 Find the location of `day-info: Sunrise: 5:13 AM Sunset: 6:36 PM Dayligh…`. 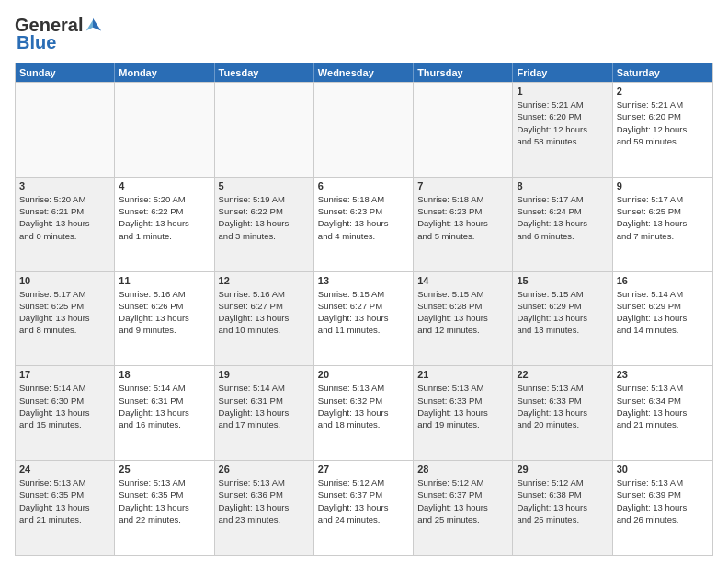

day-info: Sunrise: 5:13 AM Sunset: 6:36 PM Dayligh… is located at coordinates (265, 500).